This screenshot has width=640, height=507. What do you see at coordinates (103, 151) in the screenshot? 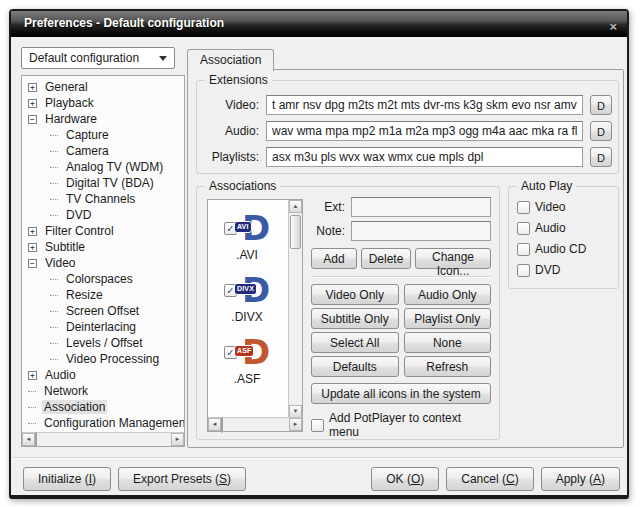
I see `tree-item-camera: Camera` at bounding box center [103, 151].